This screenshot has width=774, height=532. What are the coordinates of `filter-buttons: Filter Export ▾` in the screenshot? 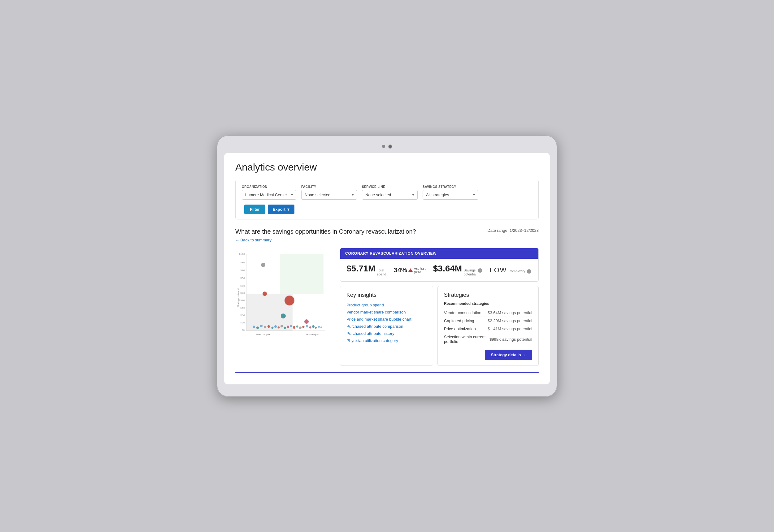 It's located at (269, 209).